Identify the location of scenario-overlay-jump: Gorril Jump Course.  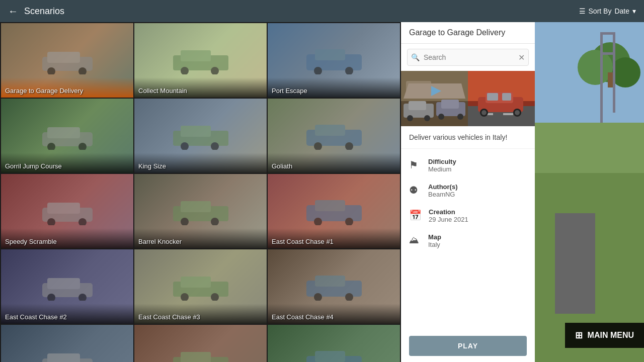
(67, 163).